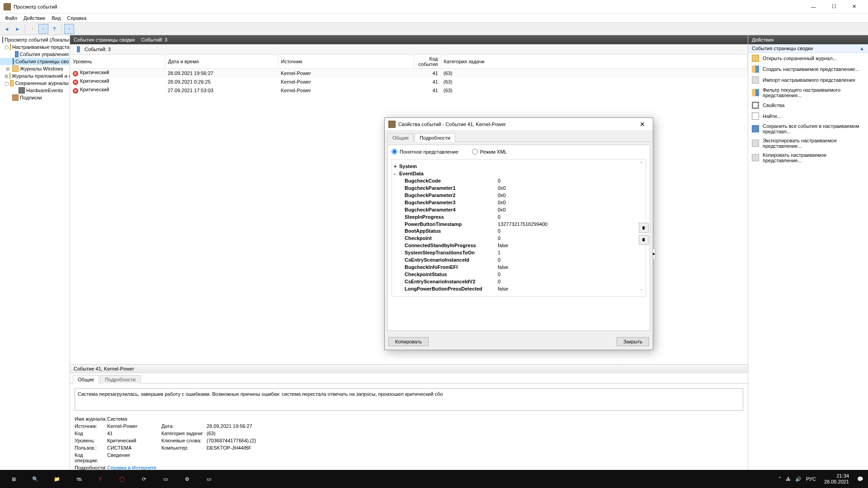 The image size is (868, 488). Describe the element at coordinates (434, 29) in the screenshot. I see `toolbar: ◄ ► ?` at that location.